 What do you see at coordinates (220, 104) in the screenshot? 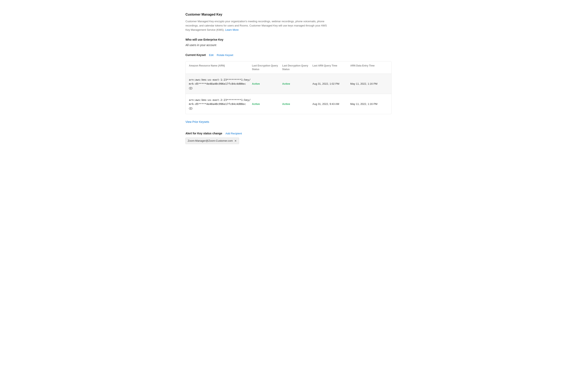
I see `arn-cell-2: arn:aws:kms:us-east-2:23*********1:key/m…` at bounding box center [220, 104].